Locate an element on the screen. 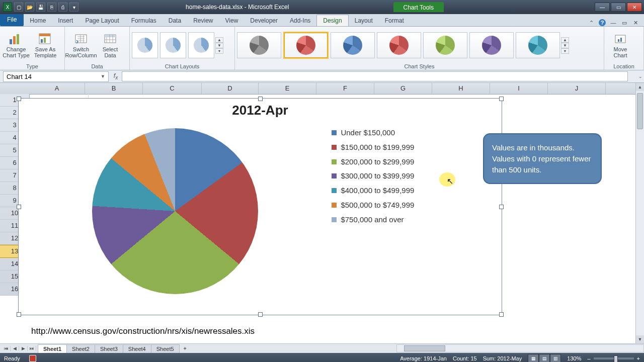  new-icon: ▢ is located at coordinates (19, 7).